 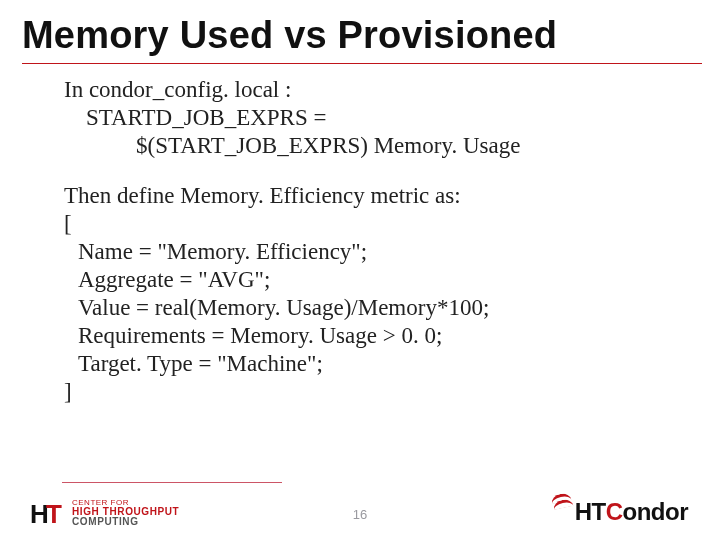 What do you see at coordinates (357, 36) in the screenshot?
I see `slide-title: Memory Used vs Provisioned` at bounding box center [357, 36].